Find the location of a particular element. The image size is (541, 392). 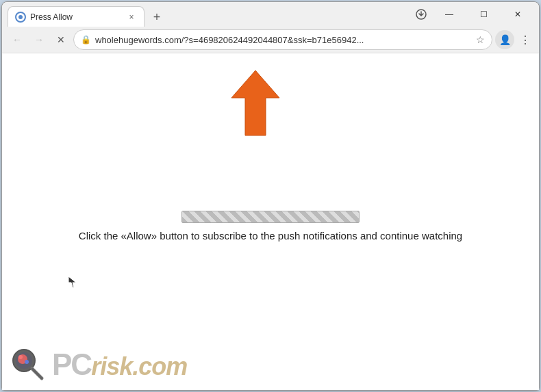

tab-favicon is located at coordinates (21, 17).